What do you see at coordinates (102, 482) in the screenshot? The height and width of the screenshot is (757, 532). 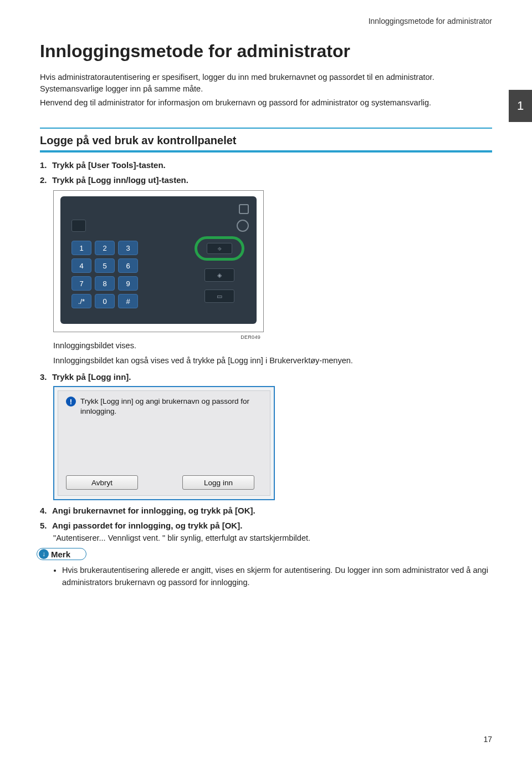 I see `cancel-button: Avbryt` at bounding box center [102, 482].